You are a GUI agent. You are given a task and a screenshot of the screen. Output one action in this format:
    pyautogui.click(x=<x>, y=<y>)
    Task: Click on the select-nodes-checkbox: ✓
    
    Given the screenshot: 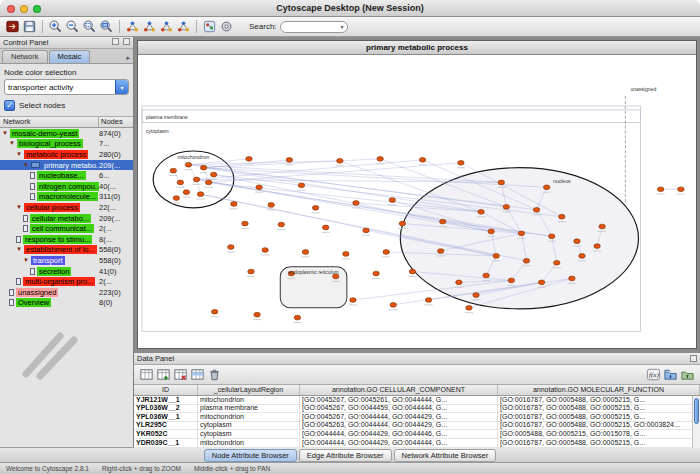 What is the action you would take?
    pyautogui.click(x=10, y=106)
    